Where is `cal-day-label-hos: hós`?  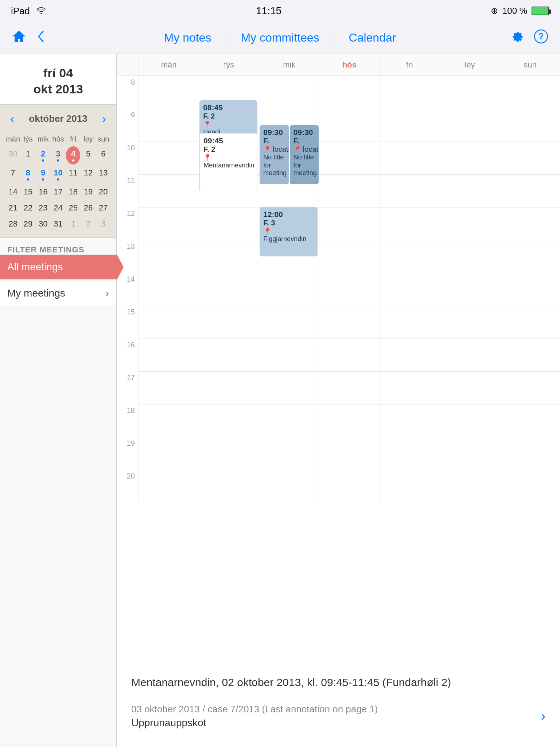 cal-day-label-hos: hós is located at coordinates (58, 139).